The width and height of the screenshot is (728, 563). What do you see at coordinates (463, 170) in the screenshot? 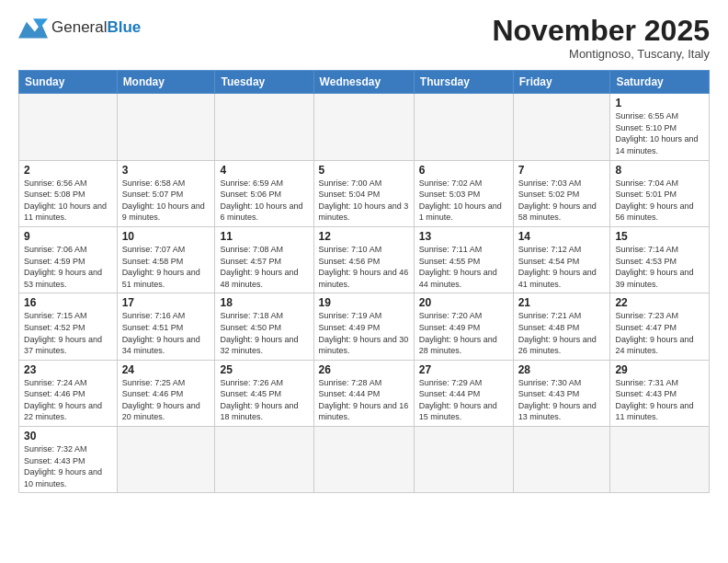
I see `day-number: 6` at bounding box center [463, 170].